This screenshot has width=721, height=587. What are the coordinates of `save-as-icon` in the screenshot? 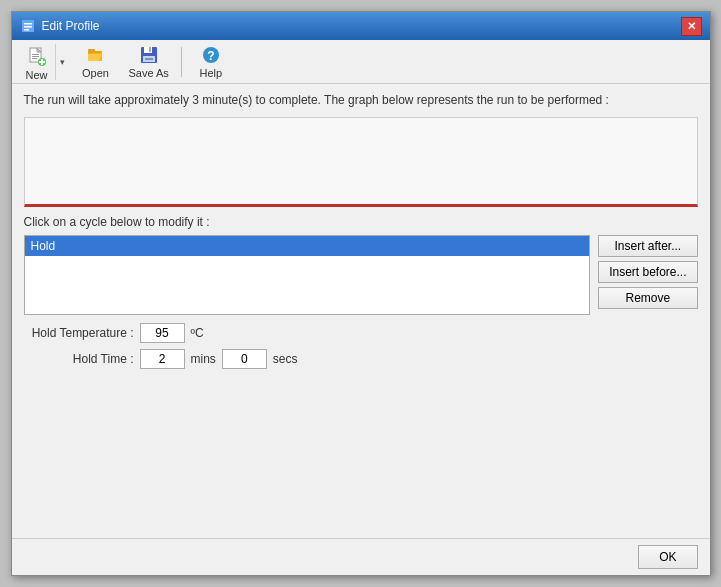 It's located at (149, 55).